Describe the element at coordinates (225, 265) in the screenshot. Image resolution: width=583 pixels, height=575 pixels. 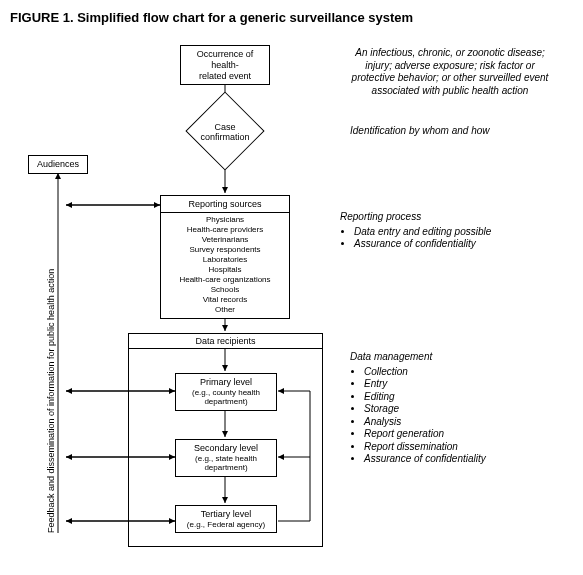
I see `reporting-sources-list: PhysiciansHealth-care providersVeterinar…` at that location.